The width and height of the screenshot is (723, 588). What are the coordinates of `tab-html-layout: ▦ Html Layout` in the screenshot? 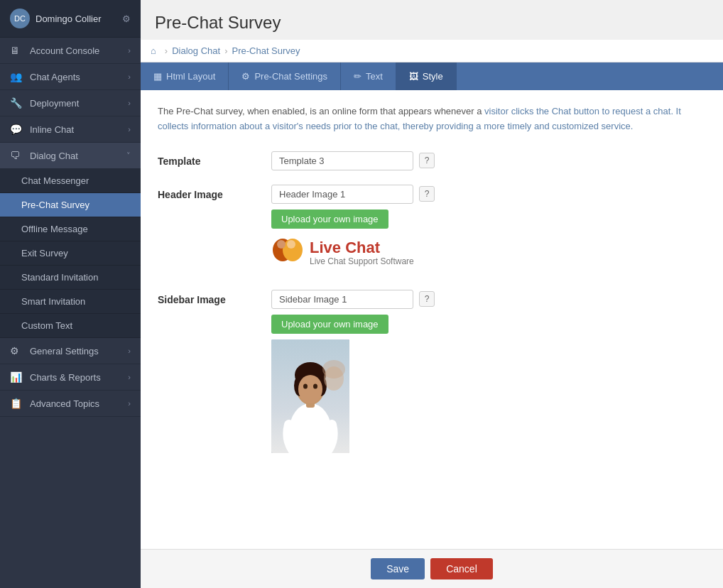 It's located at (185, 77).